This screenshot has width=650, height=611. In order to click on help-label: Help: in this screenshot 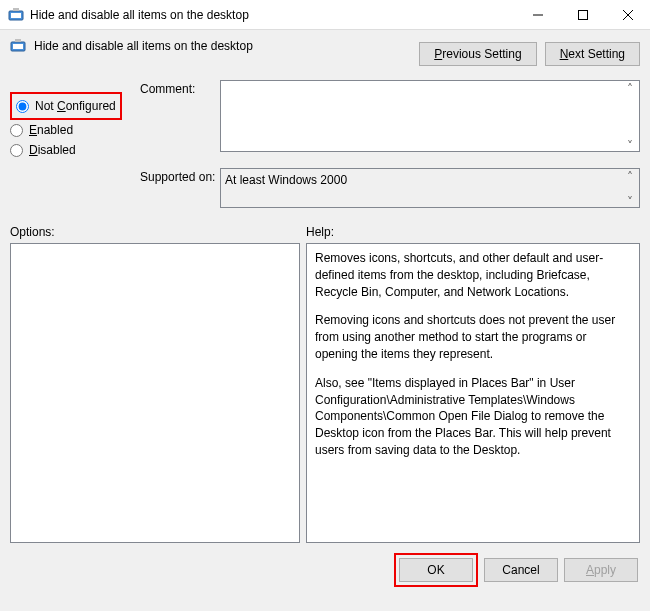, I will do `click(320, 232)`.